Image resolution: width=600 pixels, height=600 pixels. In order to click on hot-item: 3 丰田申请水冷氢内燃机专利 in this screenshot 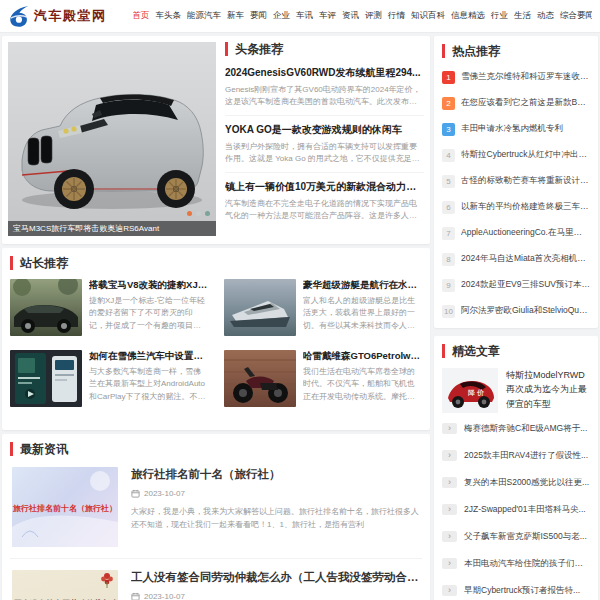, I will do `click(516, 129)`.